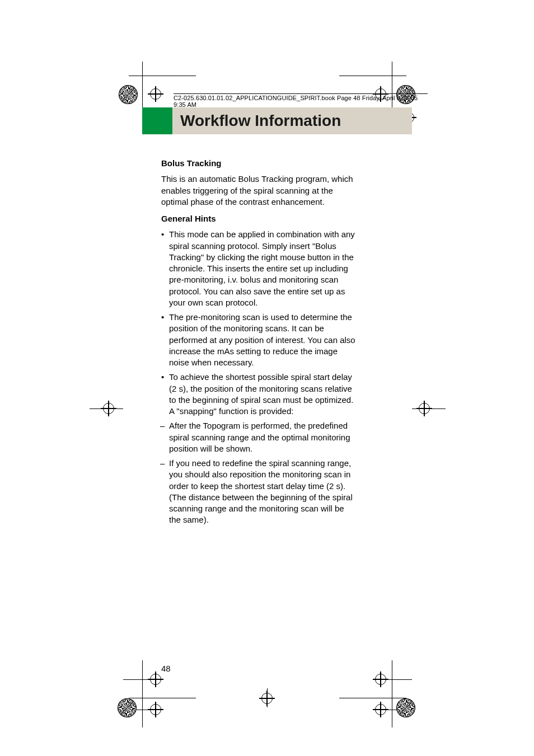  What do you see at coordinates (259, 163) in the screenshot?
I see `section-heading: Bolus Tracking` at bounding box center [259, 163].